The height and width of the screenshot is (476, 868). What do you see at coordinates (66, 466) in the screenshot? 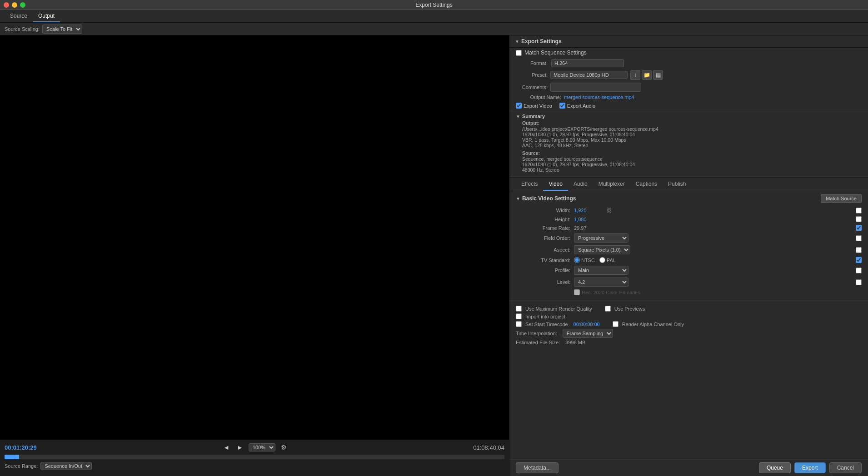
I see `source-range-select: Sequence In/Out` at bounding box center [66, 466].